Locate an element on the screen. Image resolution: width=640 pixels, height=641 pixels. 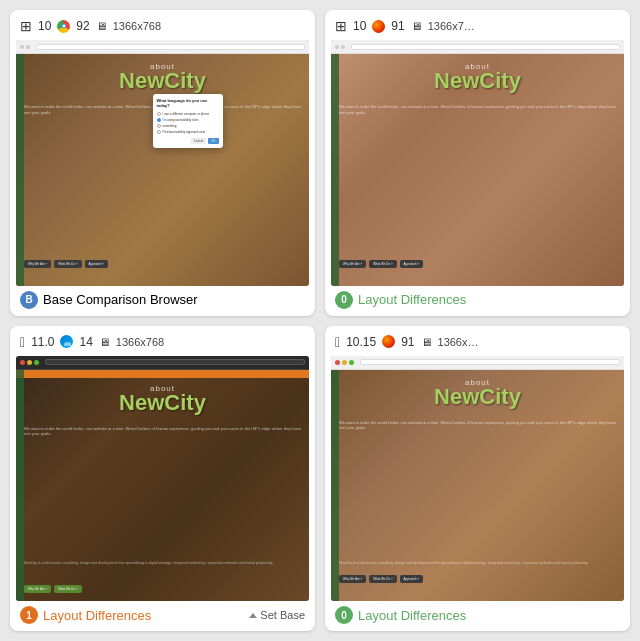
chrome-icon is located at coordinates (64, 26).